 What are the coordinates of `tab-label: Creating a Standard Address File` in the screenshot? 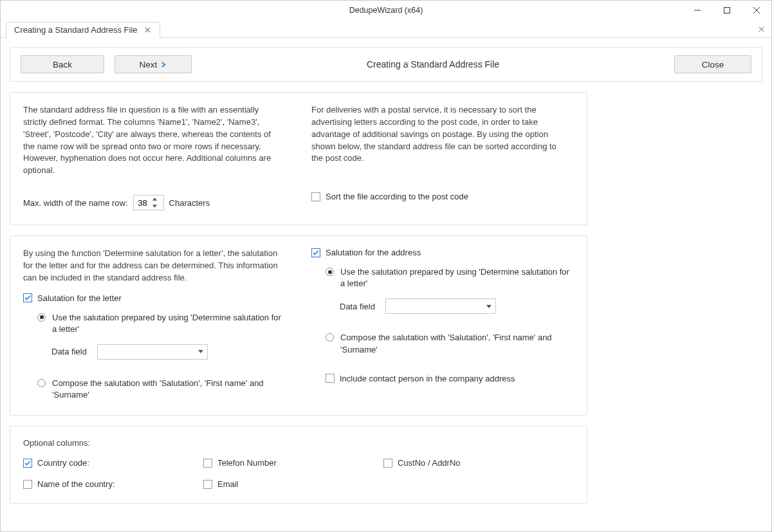 It's located at (76, 30).